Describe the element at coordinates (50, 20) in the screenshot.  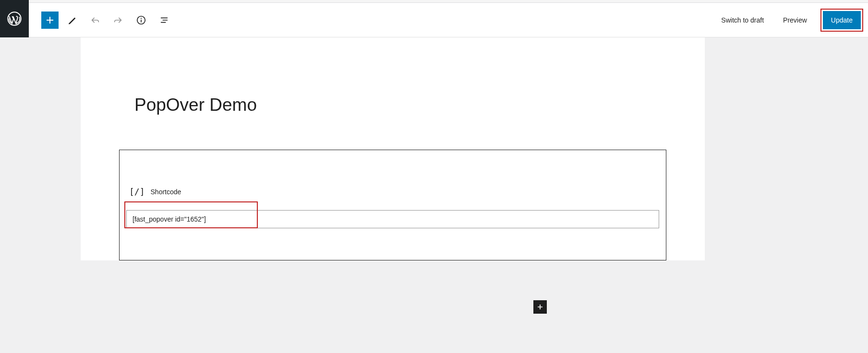
I see `add-block-button` at that location.